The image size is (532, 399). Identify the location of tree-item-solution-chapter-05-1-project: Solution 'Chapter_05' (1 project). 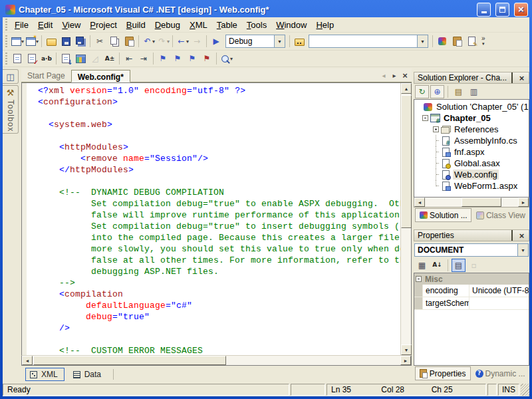
(471, 106).